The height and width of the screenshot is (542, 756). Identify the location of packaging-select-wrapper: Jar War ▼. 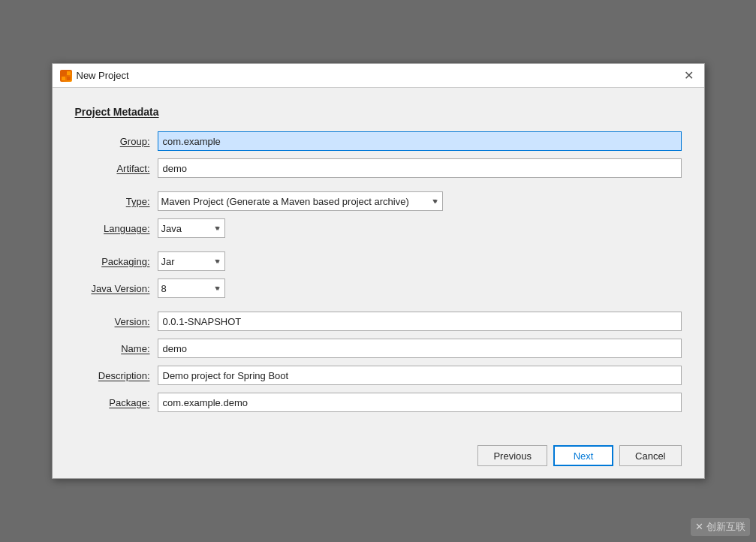
(191, 261).